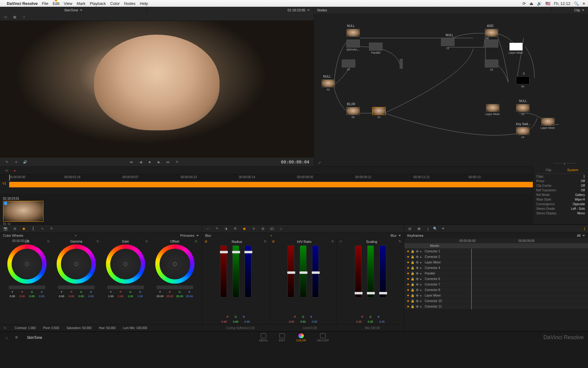 This screenshot has height=368, width=588. Describe the element at coordinates (34, 338) in the screenshot. I see `project-name: SkinTone` at that location.